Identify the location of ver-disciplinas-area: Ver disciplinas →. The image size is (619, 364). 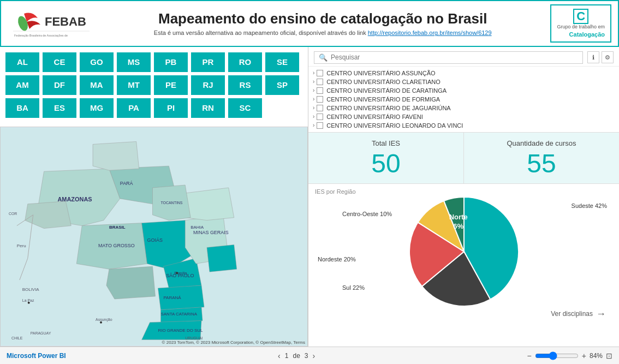
(464, 313).